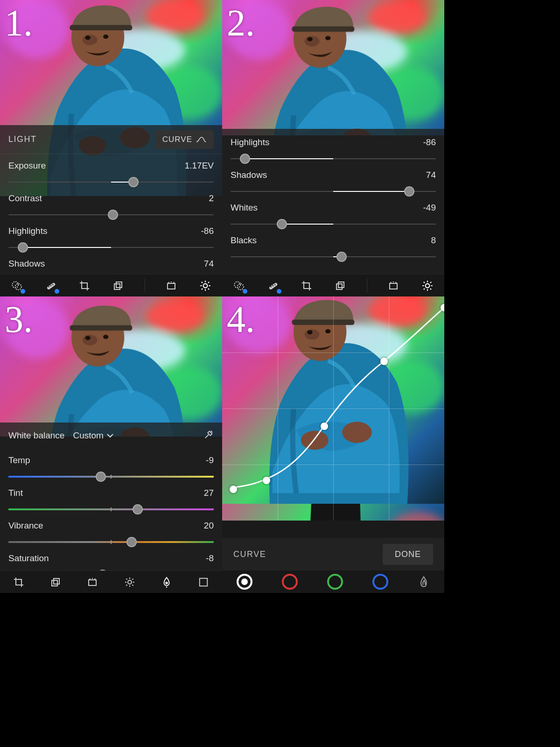  I want to click on step-number: 1., so click(19, 23).